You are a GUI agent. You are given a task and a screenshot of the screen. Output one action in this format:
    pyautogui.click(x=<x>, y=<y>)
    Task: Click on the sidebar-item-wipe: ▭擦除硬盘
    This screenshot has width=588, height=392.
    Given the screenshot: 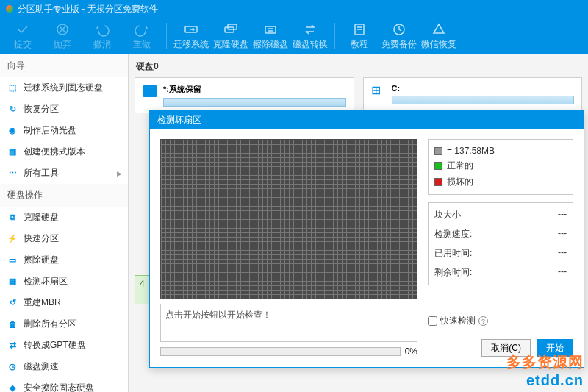 What is the action you would take?
    pyautogui.click(x=64, y=260)
    